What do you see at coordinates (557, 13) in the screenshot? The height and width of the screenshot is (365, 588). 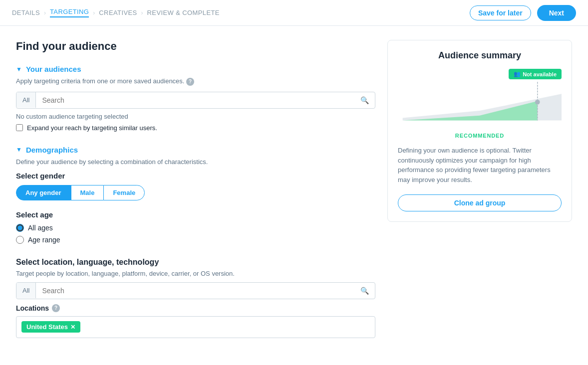 I see `next-button: Next` at bounding box center [557, 13].